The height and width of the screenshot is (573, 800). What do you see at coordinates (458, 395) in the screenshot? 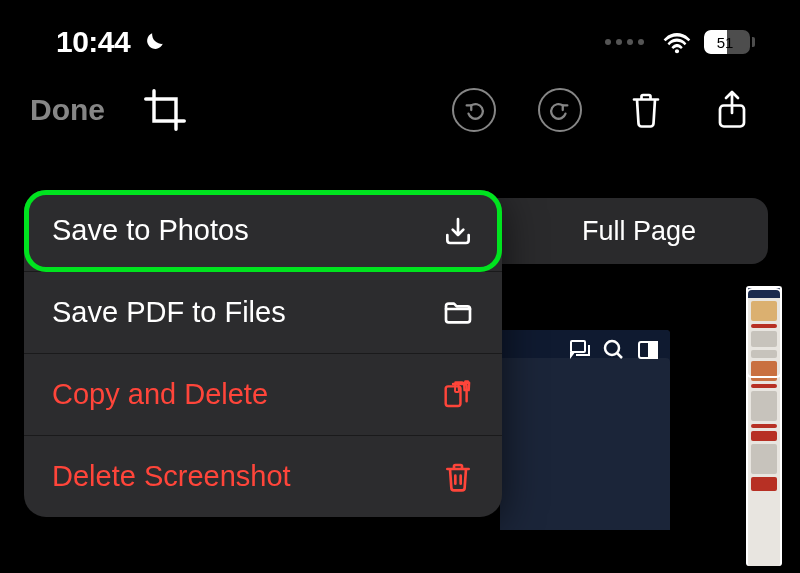
I see `copy-trash-icon` at bounding box center [458, 395].